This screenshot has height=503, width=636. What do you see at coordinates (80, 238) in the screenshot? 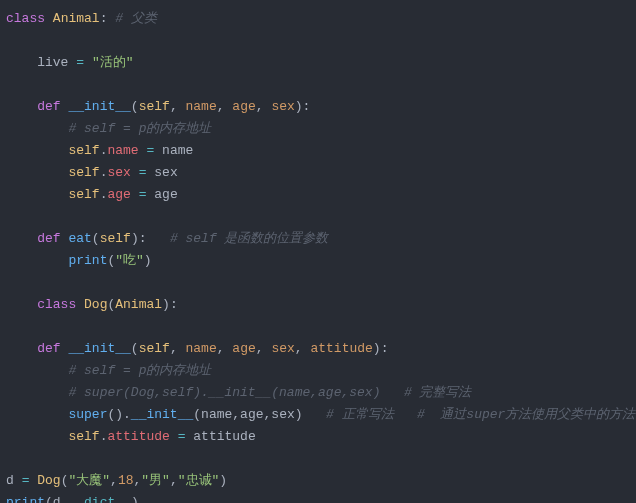
I see `function-name: eat` at bounding box center [80, 238].